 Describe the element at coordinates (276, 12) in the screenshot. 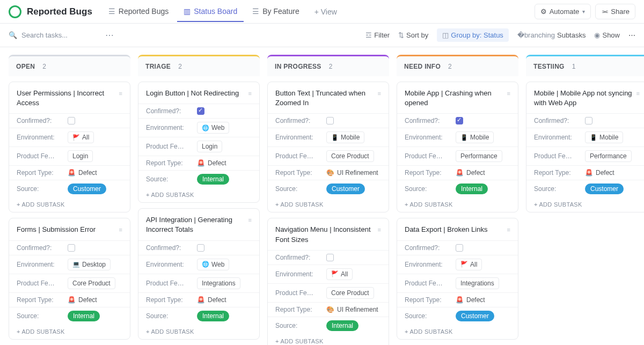

I see `tab-by-feature: ☰ By Feature` at that location.